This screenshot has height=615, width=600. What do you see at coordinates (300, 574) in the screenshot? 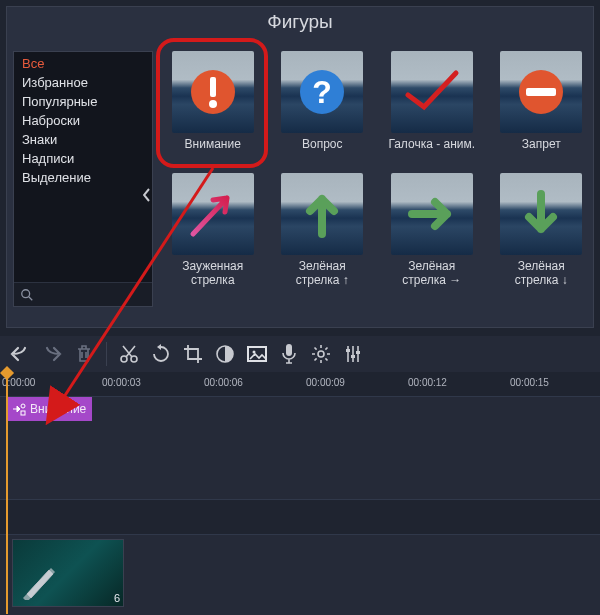
I see `video-track: 6` at bounding box center [300, 574].